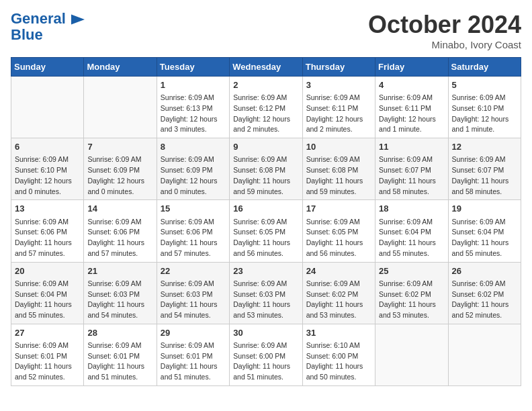 This screenshot has width=532, height=411. What do you see at coordinates (47, 271) in the screenshot?
I see `day-number: 20` at bounding box center [47, 271].